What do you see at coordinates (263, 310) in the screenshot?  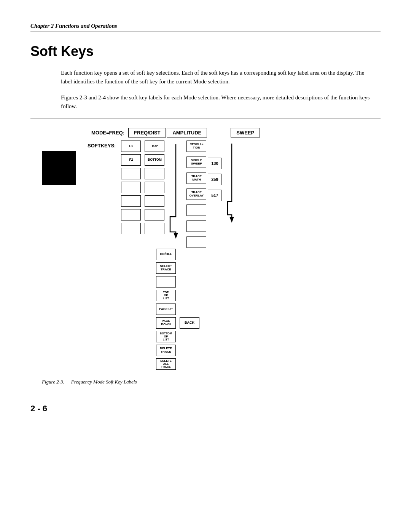 I see `submenu-area: ON/OFF SELECTTRACE TOPOFLIST PAGE UP PAG…` at bounding box center [263, 310].